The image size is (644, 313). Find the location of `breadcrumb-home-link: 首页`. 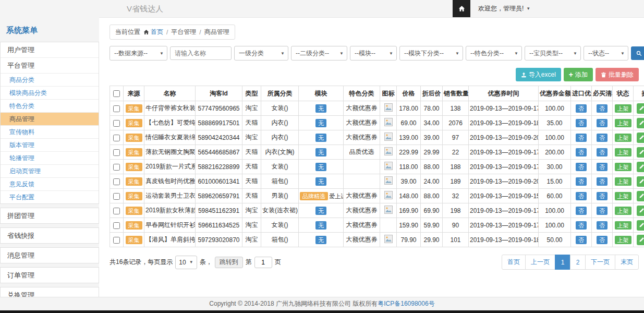

breadcrumb-home-link: 首页 is located at coordinates (153, 32).